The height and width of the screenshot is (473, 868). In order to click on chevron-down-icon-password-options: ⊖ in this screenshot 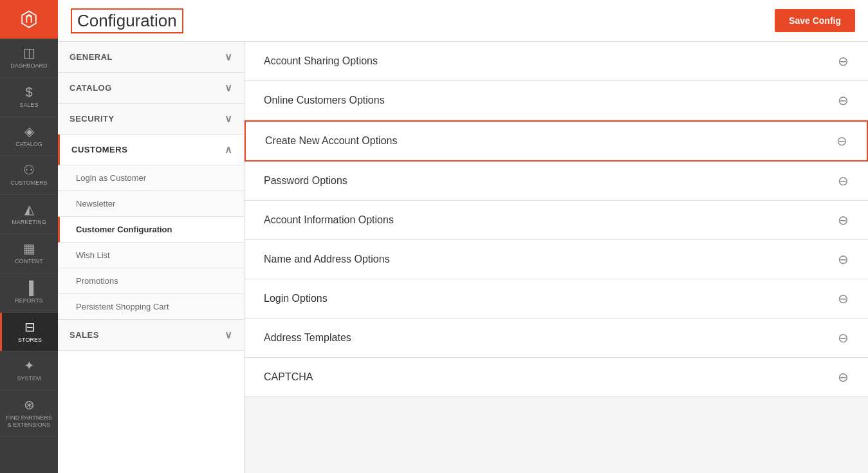, I will do `click(843, 181)`.